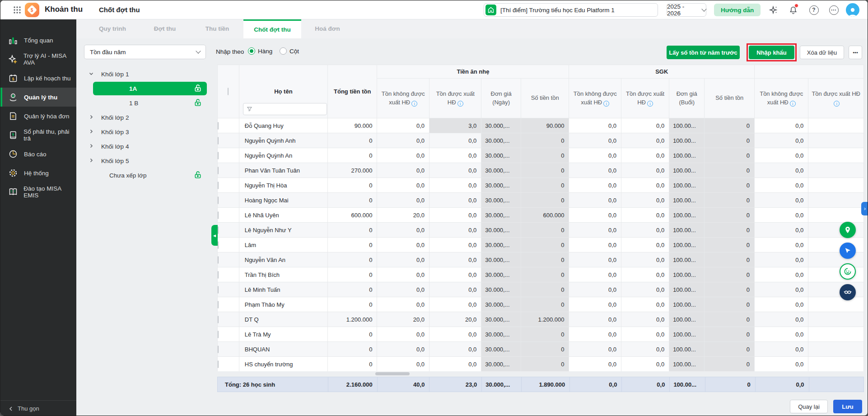 Image resolution: width=868 pixels, height=416 pixels. Describe the element at coordinates (145, 103) in the screenshot. I see `tree-class-1b: 1 B` at that location.